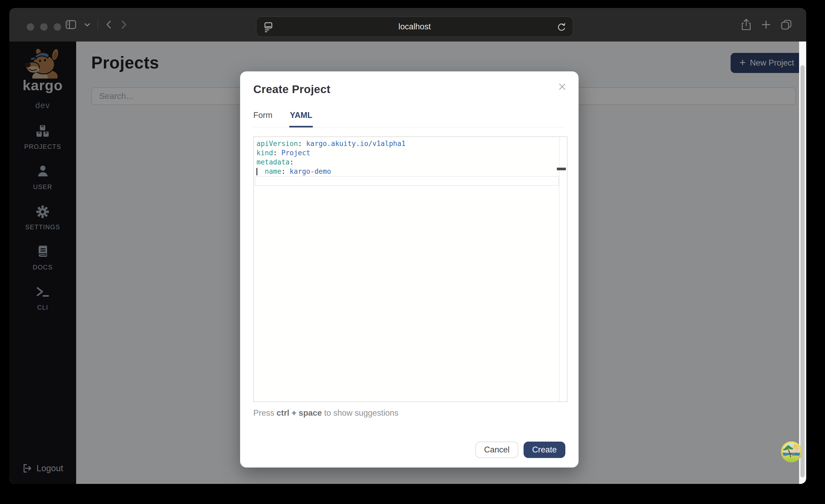 The image size is (825, 504). Describe the element at coordinates (265, 413) in the screenshot. I see `hint-prefix: Press` at that location.